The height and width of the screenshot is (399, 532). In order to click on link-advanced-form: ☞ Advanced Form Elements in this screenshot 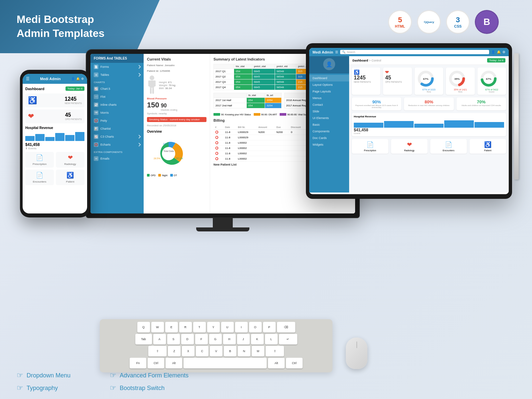, I will do `click(160, 375)`.